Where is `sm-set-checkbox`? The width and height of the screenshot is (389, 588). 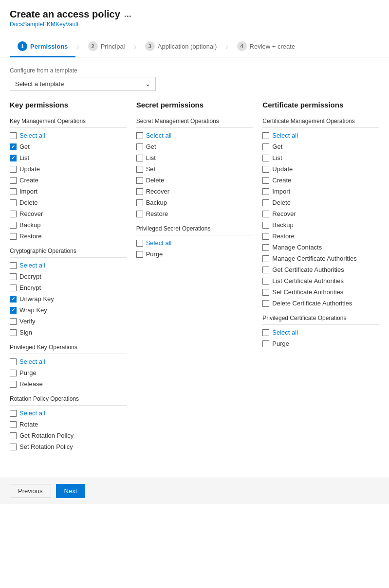 sm-set-checkbox is located at coordinates (140, 169).